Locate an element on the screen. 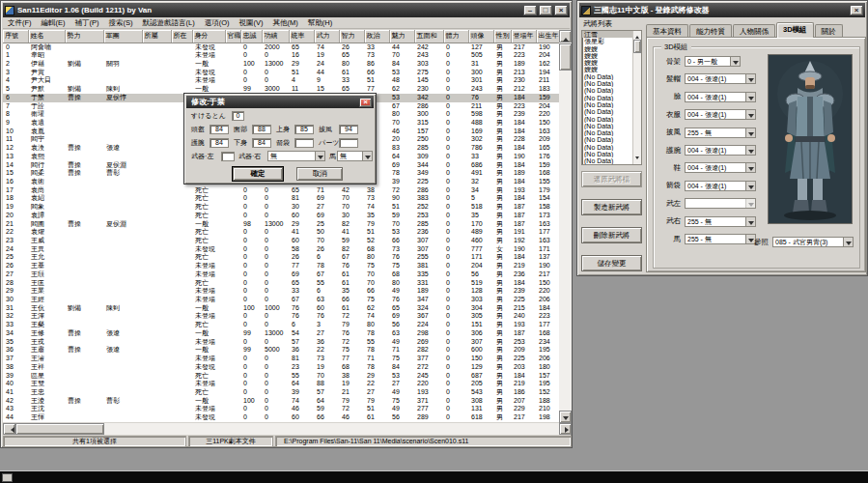 The width and height of the screenshot is (868, 483). menu-item-6: 視圖(V) is located at coordinates (251, 23).